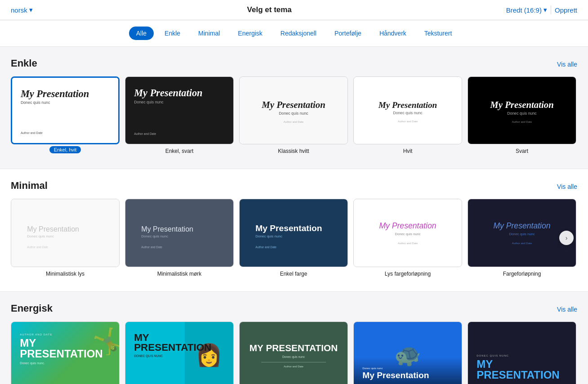  What do you see at coordinates (294, 233) in the screenshot?
I see `template-thumb-enkel-farge: My Presentation Donec quis nunc Author a…` at bounding box center [294, 233].